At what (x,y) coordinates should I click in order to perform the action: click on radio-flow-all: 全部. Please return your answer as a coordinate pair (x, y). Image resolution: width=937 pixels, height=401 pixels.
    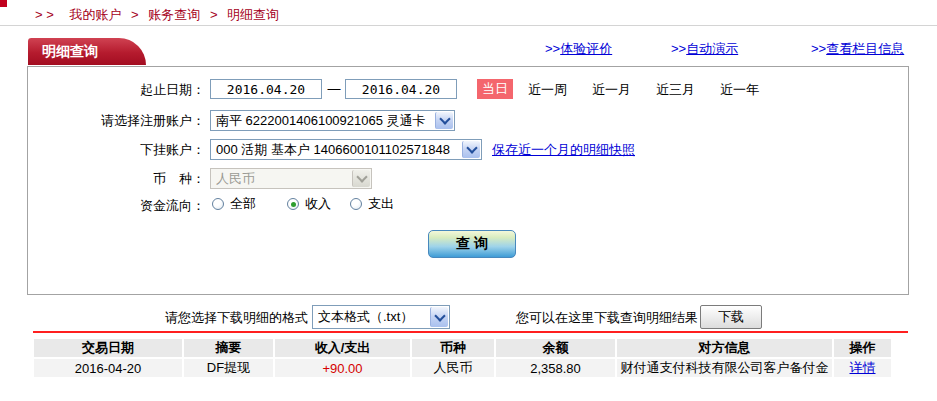
    Looking at the image, I should click on (234, 204).